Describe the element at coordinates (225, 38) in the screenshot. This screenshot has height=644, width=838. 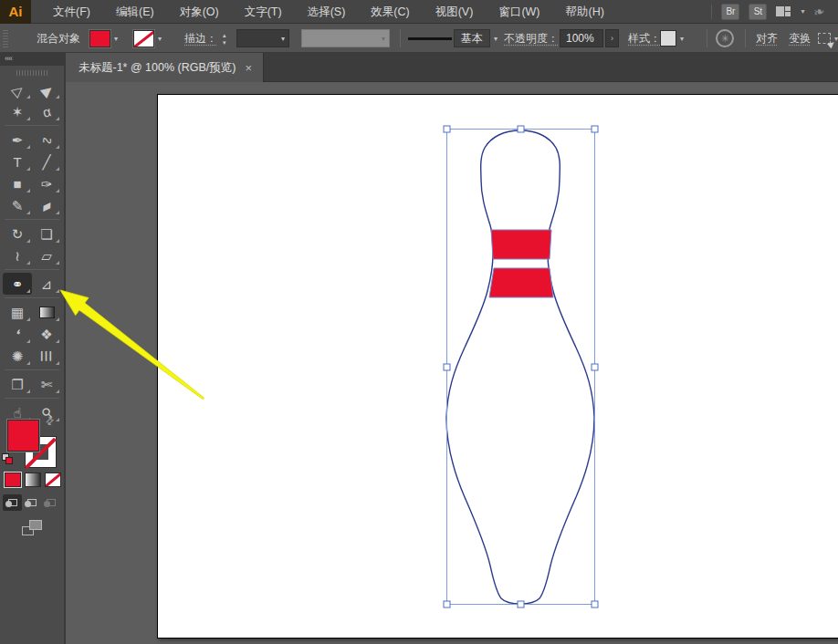
I see `stroke-weight-stepper: ▴ ▾` at that location.